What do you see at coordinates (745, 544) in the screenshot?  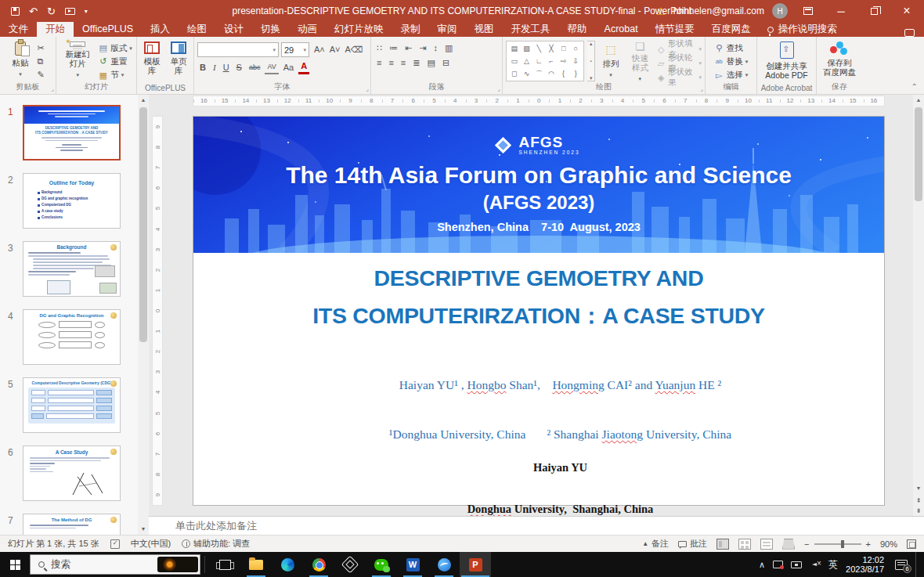 I see `slide-sorter-view-button` at bounding box center [745, 544].